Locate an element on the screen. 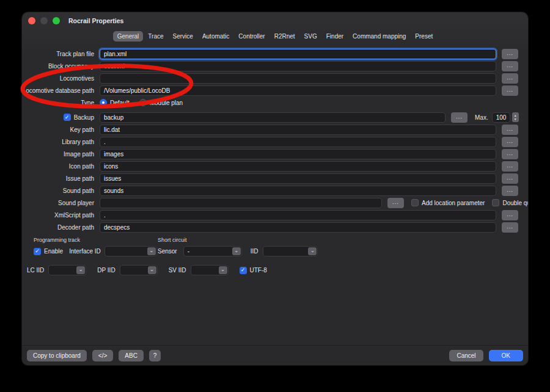 The height and width of the screenshot is (392, 550). decoder-path-input: decspecs is located at coordinates (298, 227).